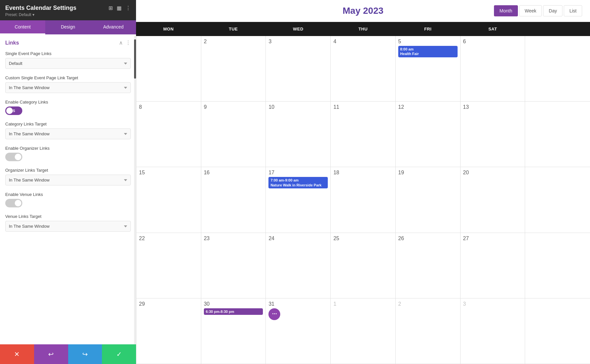 This screenshot has width=590, height=364. Describe the element at coordinates (493, 69) in the screenshot. I see `cal-cell-6: 6` at that location.